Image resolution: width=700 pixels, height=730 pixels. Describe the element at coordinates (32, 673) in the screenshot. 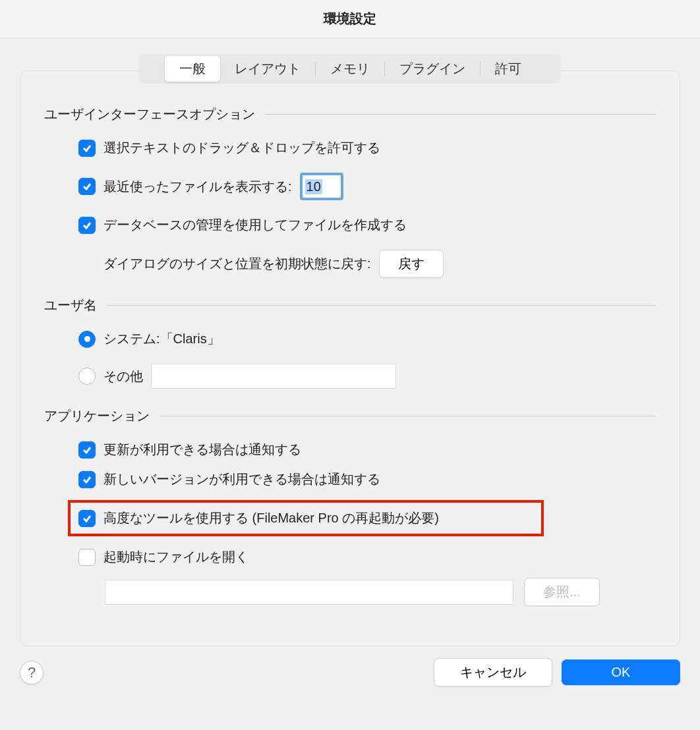

I see `help-icon: ?` at that location.